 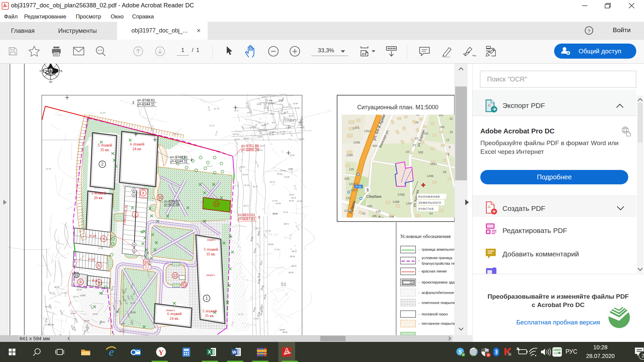 I want to click on svg-text: Y, so click(x=161, y=353).